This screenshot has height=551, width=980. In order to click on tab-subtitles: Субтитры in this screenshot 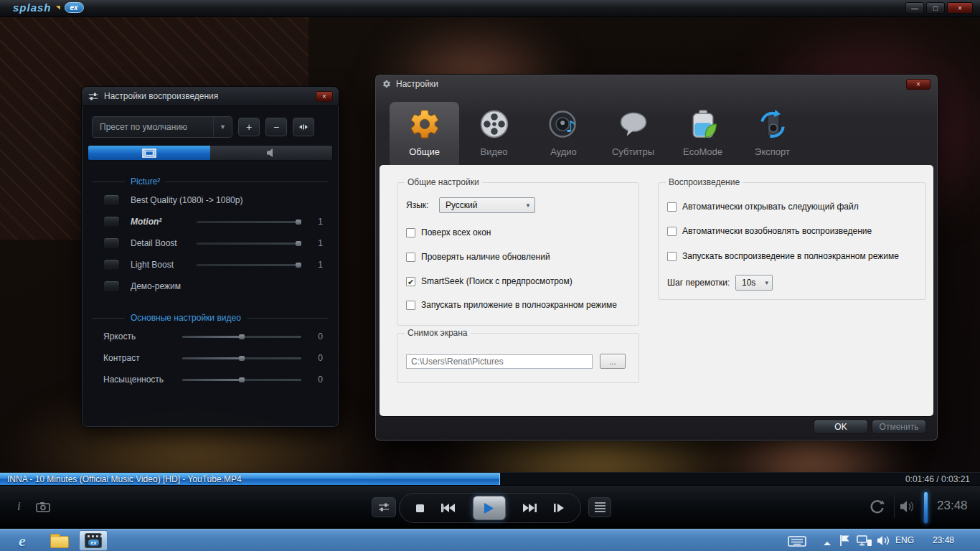, I will do `click(633, 133)`.